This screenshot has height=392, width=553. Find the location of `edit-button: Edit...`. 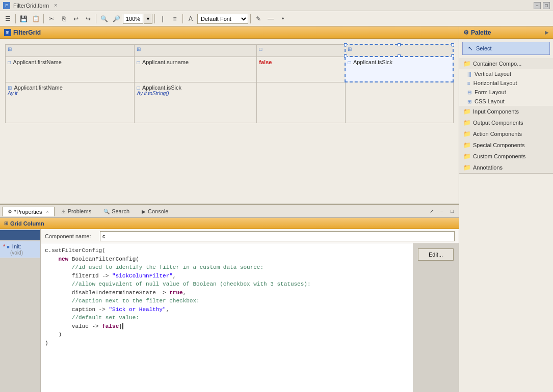

edit-button: Edit... is located at coordinates (436, 255).